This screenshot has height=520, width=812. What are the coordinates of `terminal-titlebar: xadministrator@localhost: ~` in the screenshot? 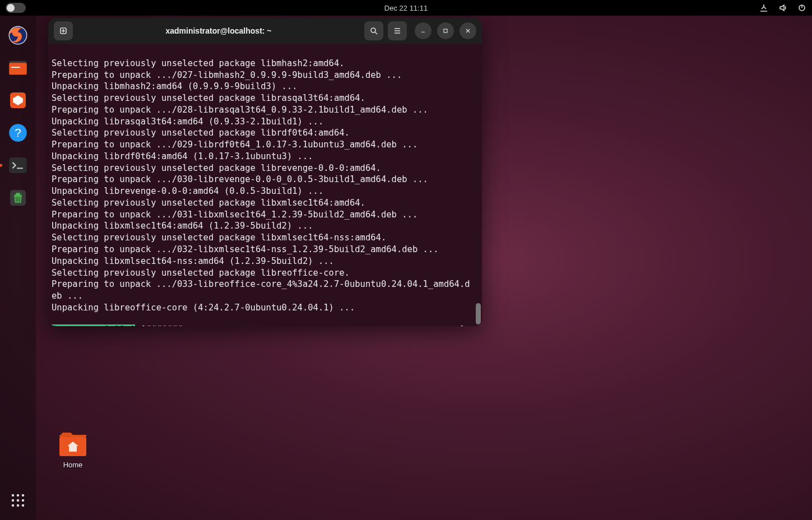 It's located at (265, 31).